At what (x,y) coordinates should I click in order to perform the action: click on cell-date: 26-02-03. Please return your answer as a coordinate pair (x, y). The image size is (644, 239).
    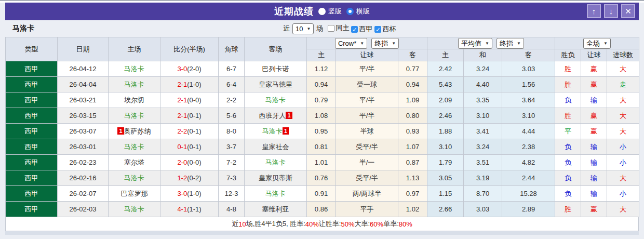
    Looking at the image, I should click on (83, 209).